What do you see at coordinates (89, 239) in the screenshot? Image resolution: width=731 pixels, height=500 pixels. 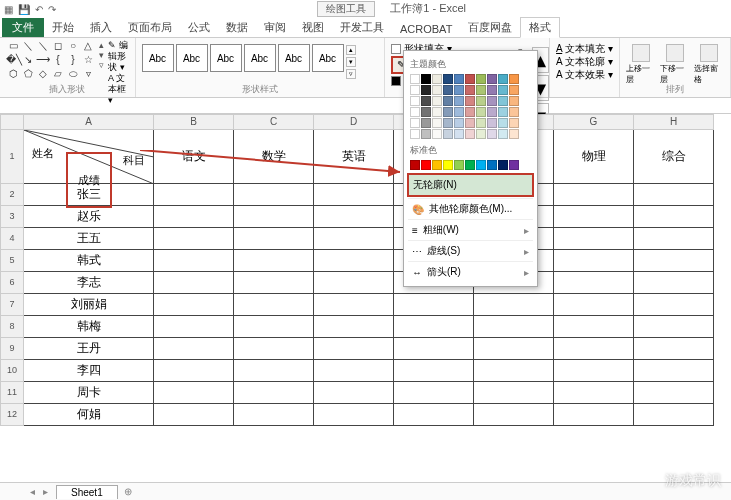 I see `cell: 王五` at bounding box center [89, 239].